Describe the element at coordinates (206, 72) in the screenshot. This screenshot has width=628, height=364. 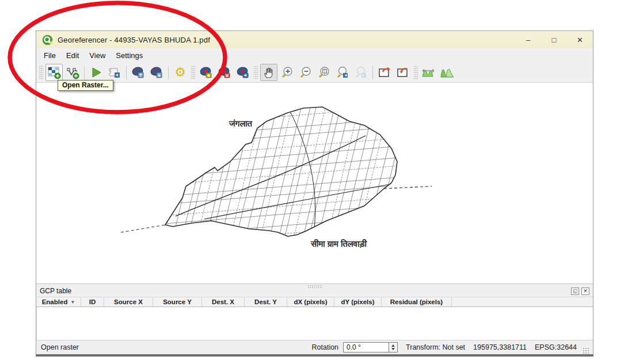
I see `add-point-icon` at that location.